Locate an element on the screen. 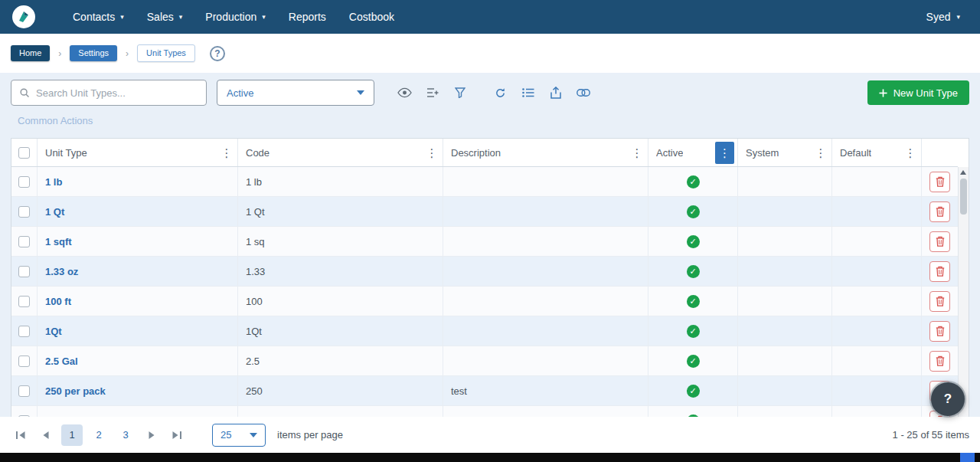 The height and width of the screenshot is (462, 980). nav-item-production: Production ▾ is located at coordinates (235, 17).